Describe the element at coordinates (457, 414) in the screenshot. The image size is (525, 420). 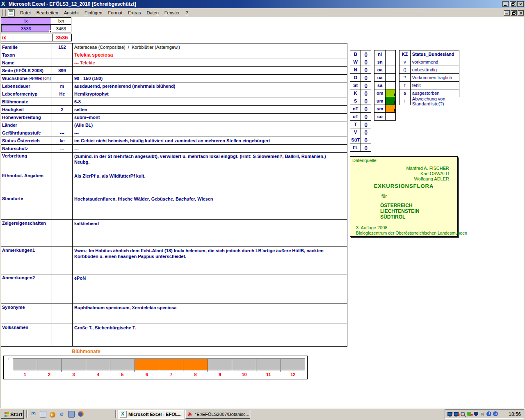
I see `network-offline-icon: ✕` at that location.